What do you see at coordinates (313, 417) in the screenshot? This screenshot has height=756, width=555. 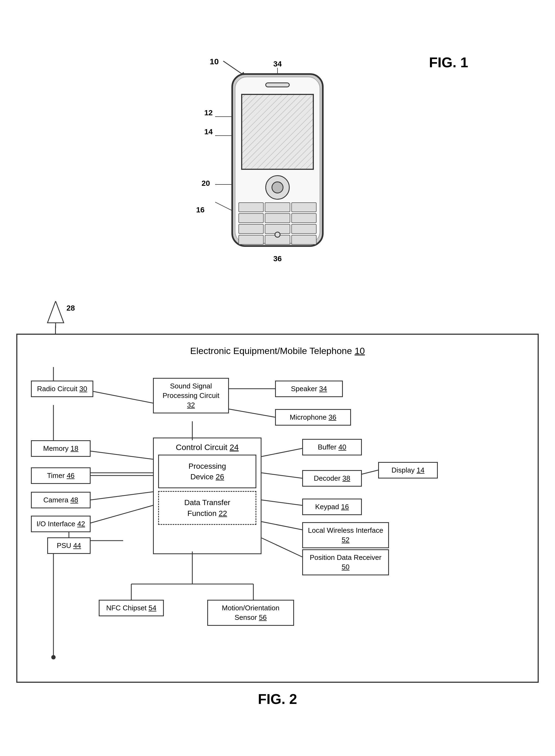 I see `microphone-box: Microphone 36` at bounding box center [313, 417].